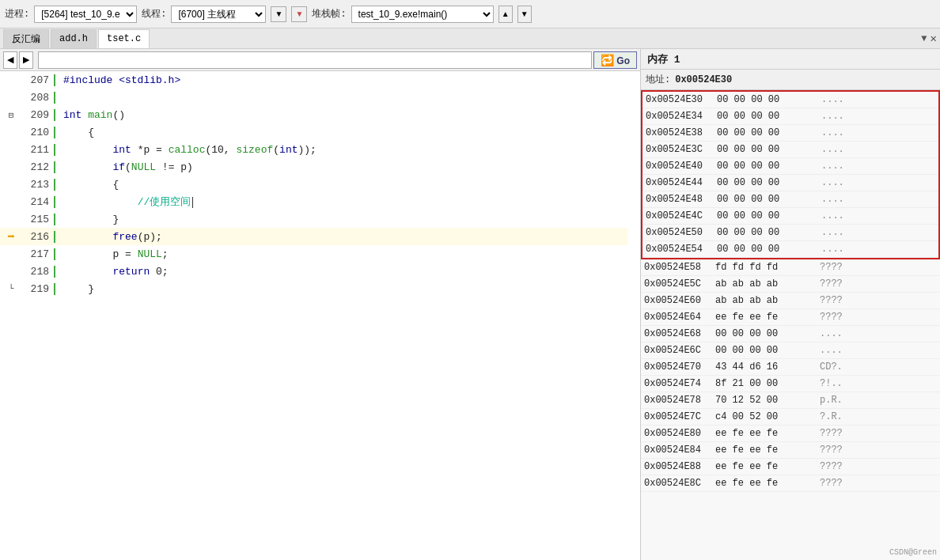 The width and height of the screenshot is (940, 560). Describe the element at coordinates (790, 175) in the screenshot. I see `memory-highlight-group: 0x00524E30 00 00 00 00 .... 0x00524E34 0…` at that location.